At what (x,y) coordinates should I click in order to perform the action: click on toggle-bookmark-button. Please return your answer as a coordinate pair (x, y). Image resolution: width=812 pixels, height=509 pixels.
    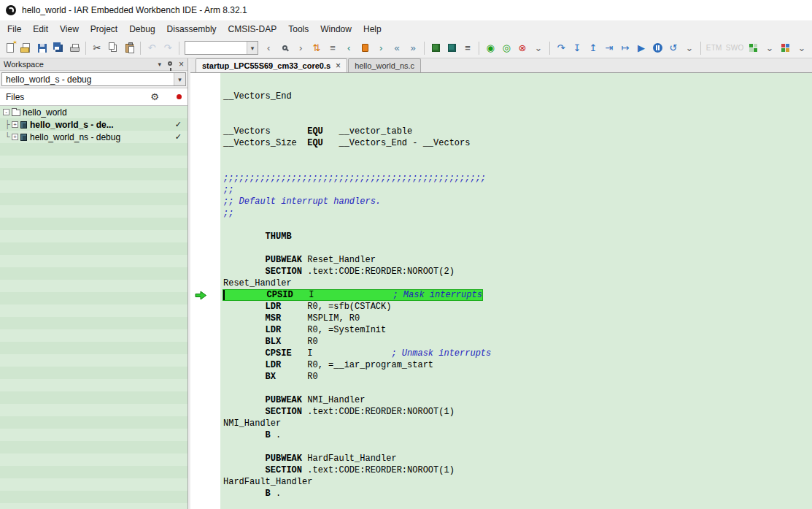
    Looking at the image, I should click on (365, 48).